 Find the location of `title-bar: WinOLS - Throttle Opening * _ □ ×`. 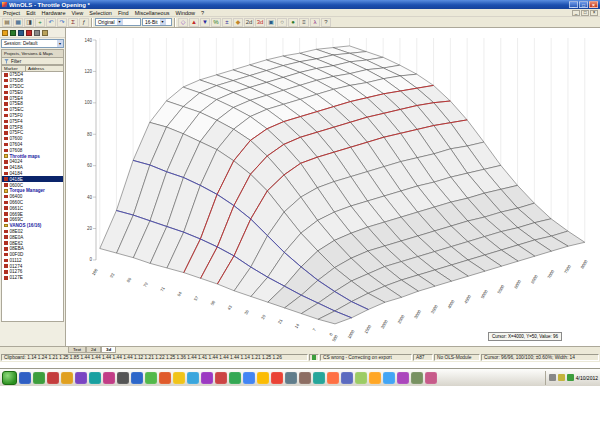

title-bar: WinOLS - Throttle Opening * _ □ × is located at coordinates (300, 4).